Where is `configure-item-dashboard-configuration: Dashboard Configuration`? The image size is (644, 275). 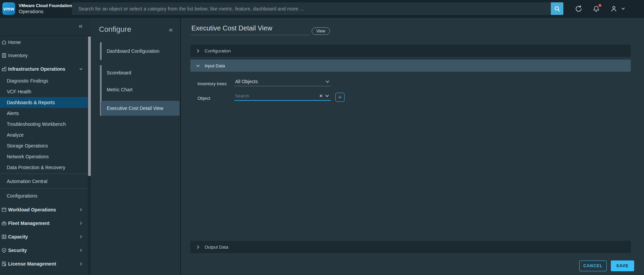 configure-item-dashboard-configuration: Dashboard Configuration is located at coordinates (141, 51).